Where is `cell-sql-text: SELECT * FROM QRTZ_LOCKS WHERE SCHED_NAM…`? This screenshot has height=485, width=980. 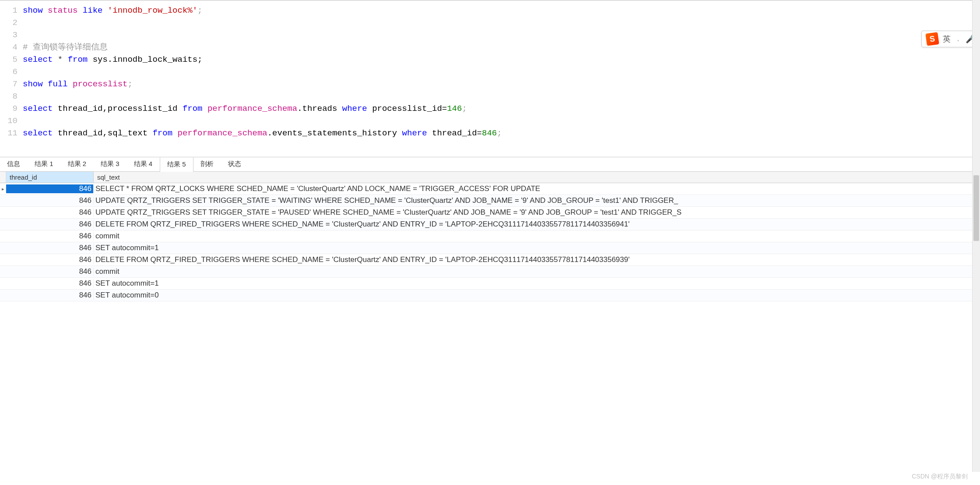 cell-sql-text: SELECT * FROM QRTZ_LOCKS WHERE SCHED_NAM… is located at coordinates (537, 189).